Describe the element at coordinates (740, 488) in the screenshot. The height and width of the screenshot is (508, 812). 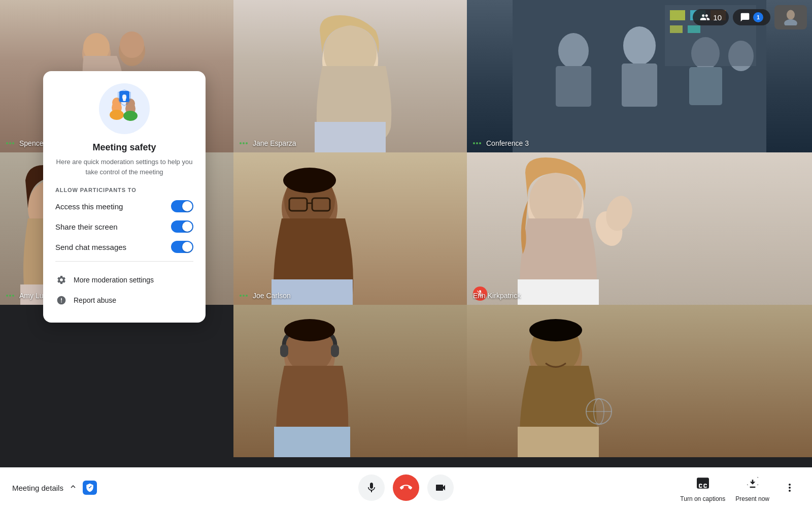
I see `right-controls: Turn on captions Present now` at that location.